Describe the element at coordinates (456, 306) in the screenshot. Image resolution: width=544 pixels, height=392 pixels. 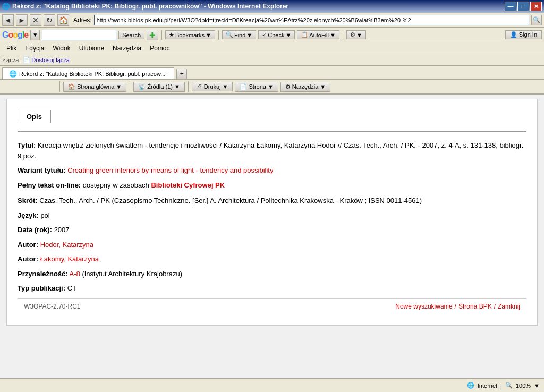
I see `footer-sep-1: /` at that location.